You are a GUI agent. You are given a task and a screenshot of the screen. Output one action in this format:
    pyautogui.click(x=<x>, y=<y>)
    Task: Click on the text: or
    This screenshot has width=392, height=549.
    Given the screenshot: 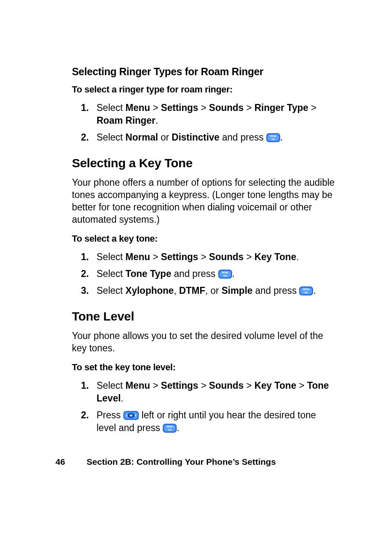 What is the action you would take?
    pyautogui.click(x=165, y=137)
    